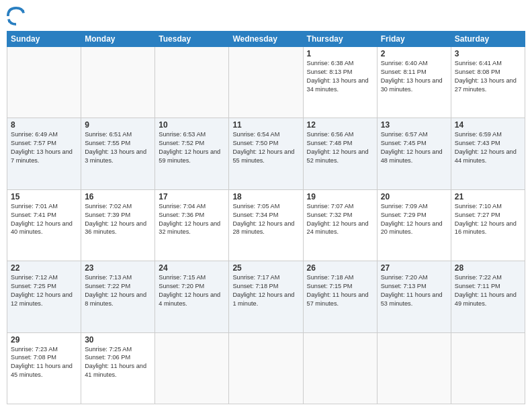  Describe the element at coordinates (44, 225) in the screenshot. I see `calendar-day-15: 15Sunrise: 7:01 AMSunset: 7:41 PMDayligh…` at that location.